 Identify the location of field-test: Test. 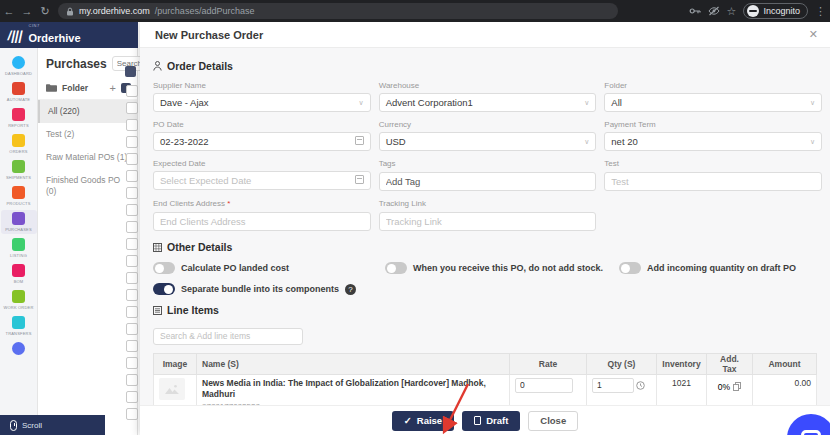
(713, 175).